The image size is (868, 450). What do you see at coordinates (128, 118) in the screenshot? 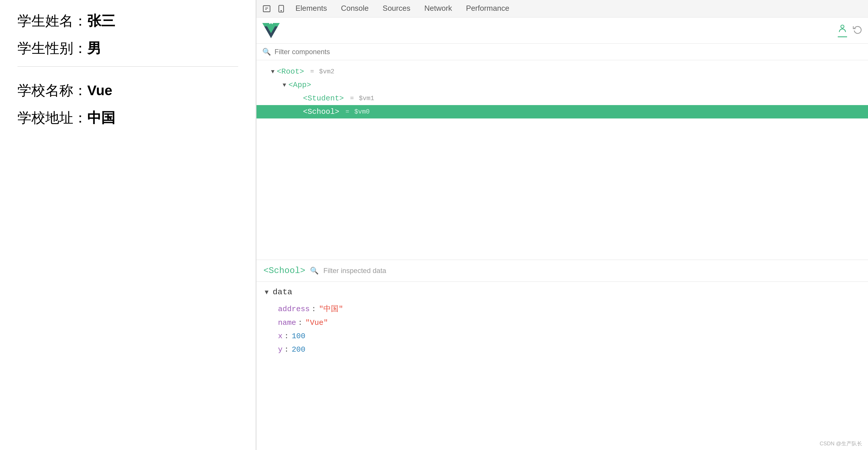
I see `school-address-line: 学校地址：中国` at bounding box center [128, 118].